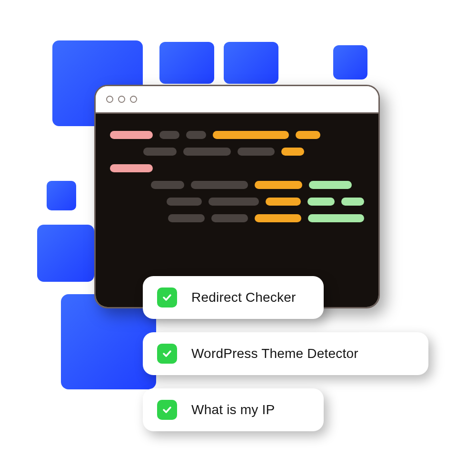 The height and width of the screenshot is (476, 476). I want to click on window-titlebar, so click(237, 100).